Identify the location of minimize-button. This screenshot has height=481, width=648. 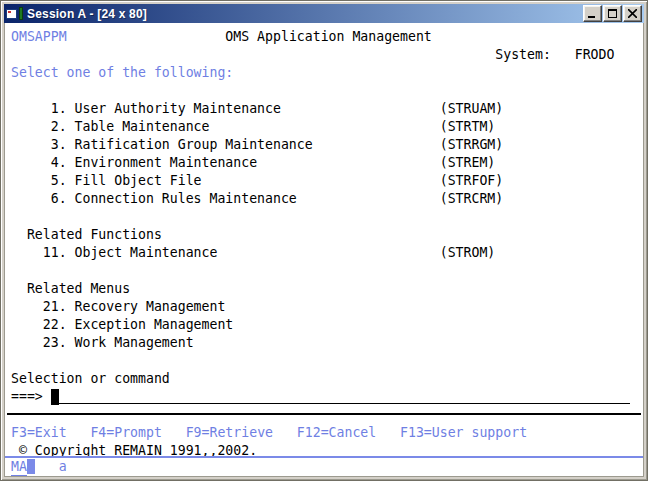
(592, 14).